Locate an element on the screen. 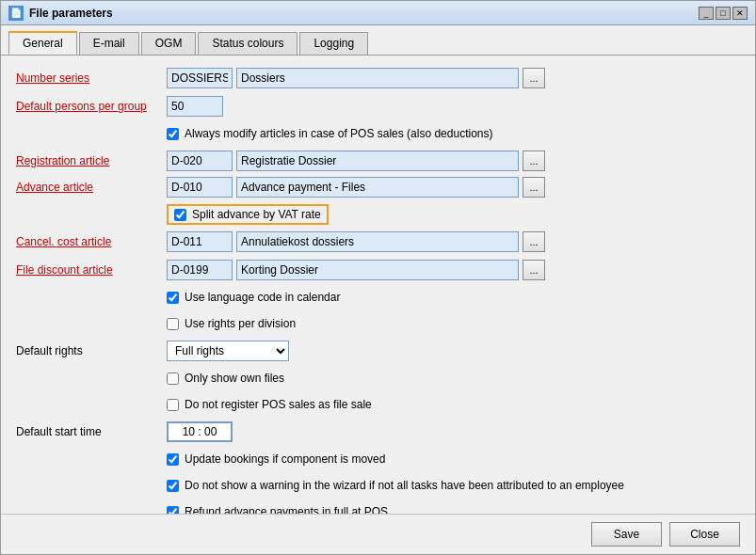  advance-fields: ... is located at coordinates (454, 187).